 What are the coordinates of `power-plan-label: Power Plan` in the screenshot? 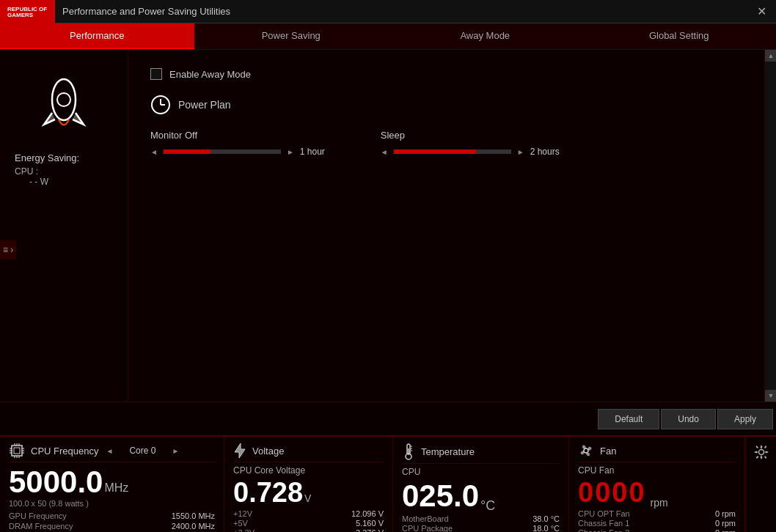 It's located at (205, 105).